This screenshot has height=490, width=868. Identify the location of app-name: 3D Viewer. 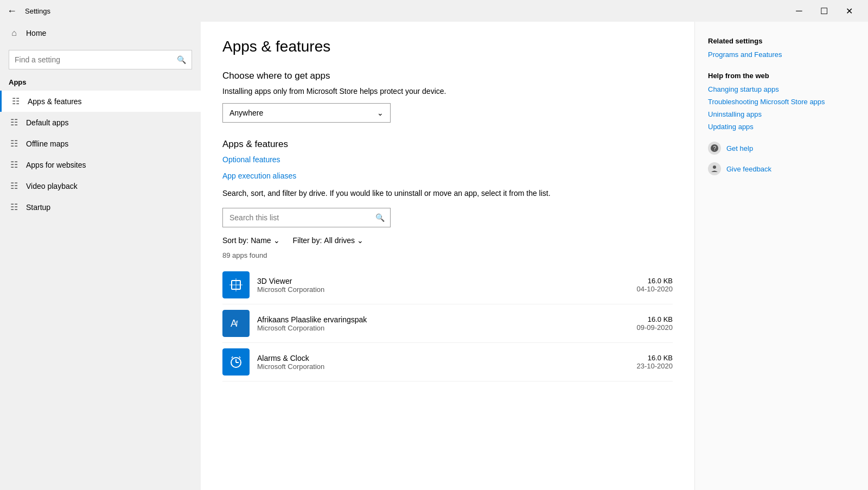
(438, 281).